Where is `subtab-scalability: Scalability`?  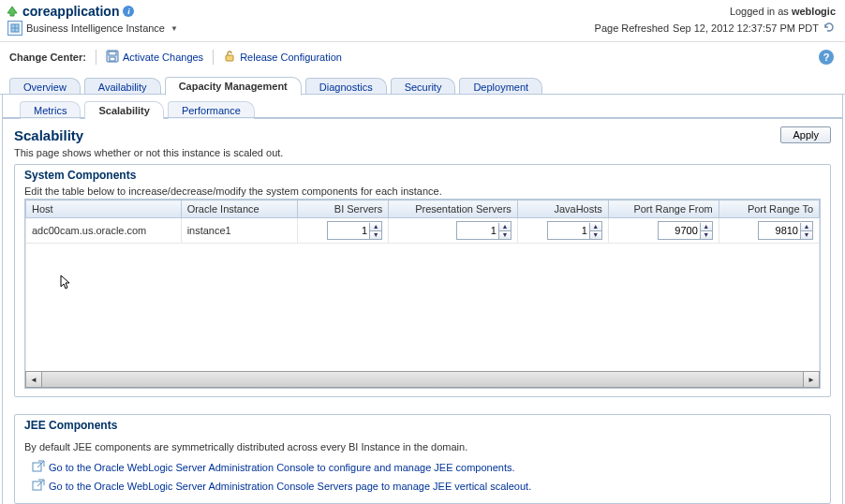
subtab-scalability: Scalability is located at coordinates (124, 111).